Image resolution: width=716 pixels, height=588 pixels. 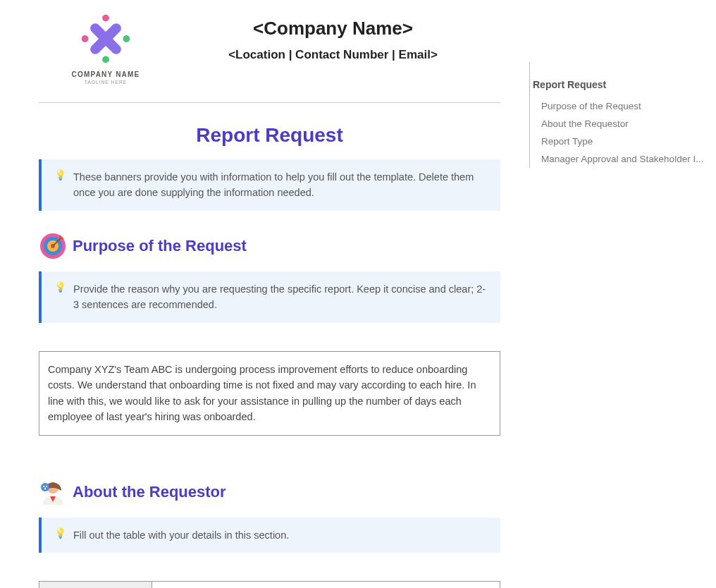 What do you see at coordinates (333, 55) in the screenshot?
I see `company-contact-placeholder: <Location | Contact Number | Email>` at bounding box center [333, 55].